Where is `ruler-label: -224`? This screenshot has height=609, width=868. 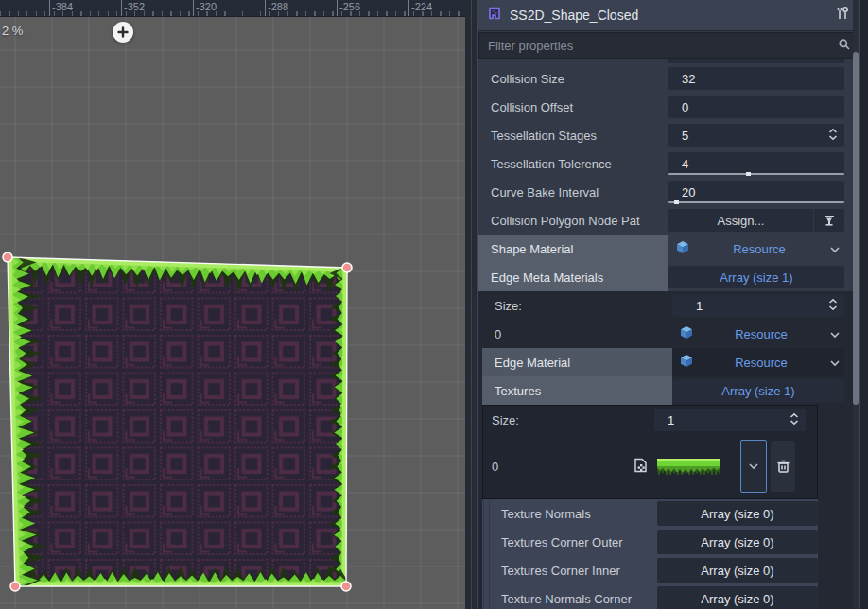 ruler-label: -224 is located at coordinates (422, 7).